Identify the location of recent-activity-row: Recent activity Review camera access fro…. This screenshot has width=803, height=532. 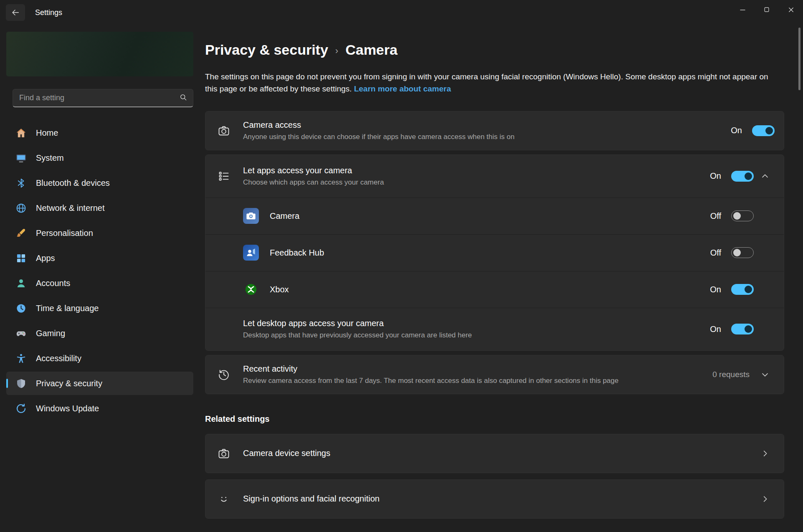
(494, 375).